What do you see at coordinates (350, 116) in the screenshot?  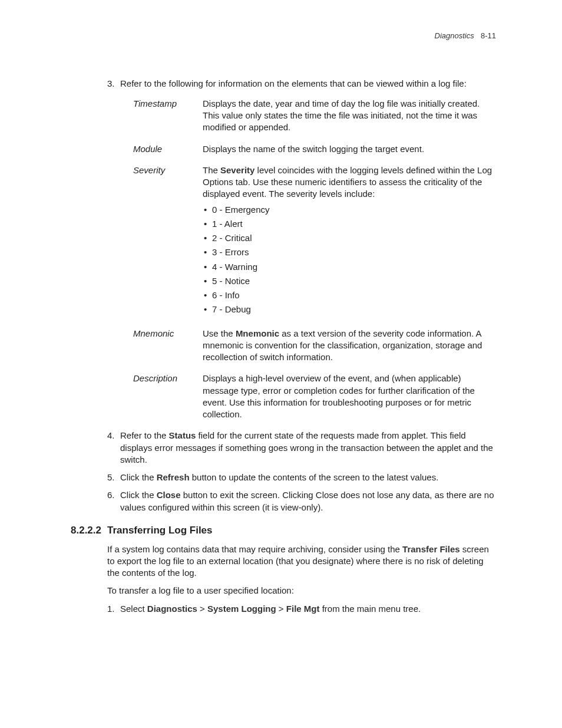 I see `def-body: Displays the date, year and time of day …` at bounding box center [350, 116].